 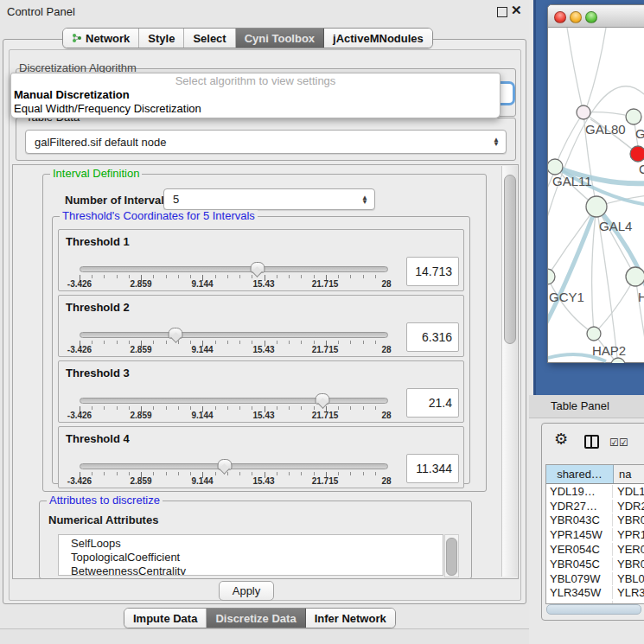 What do you see at coordinates (593, 522) in the screenshot?
I see `table-panel: ⚙ ☑ ☑ shared… na YDL19… YDL1` at bounding box center [593, 522].